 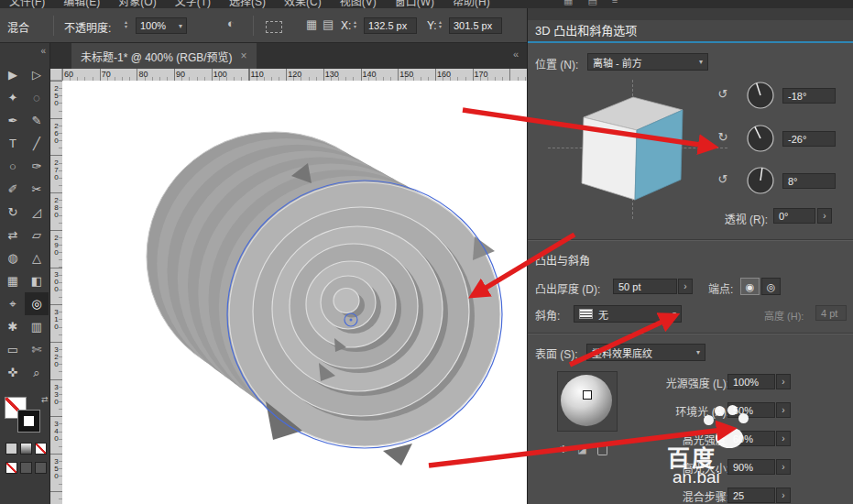 I want to click on menu-item: 对象(O), so click(x=137, y=4).